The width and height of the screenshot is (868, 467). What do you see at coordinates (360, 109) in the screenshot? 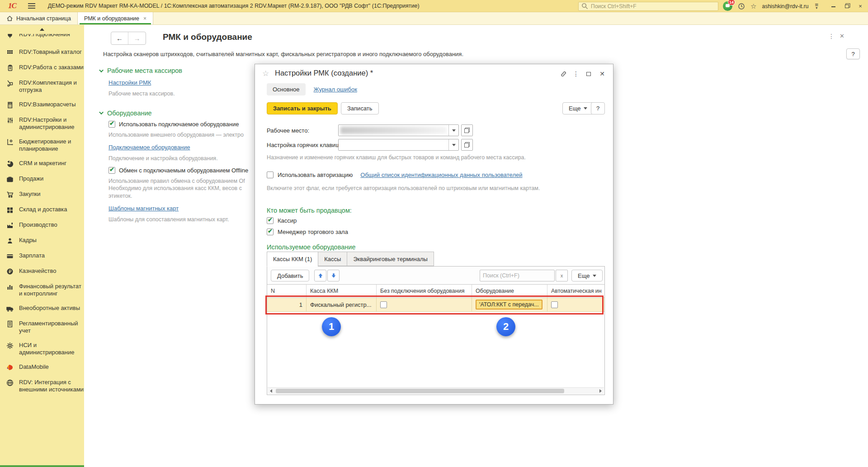
I see `save-button: Записать` at bounding box center [360, 109].